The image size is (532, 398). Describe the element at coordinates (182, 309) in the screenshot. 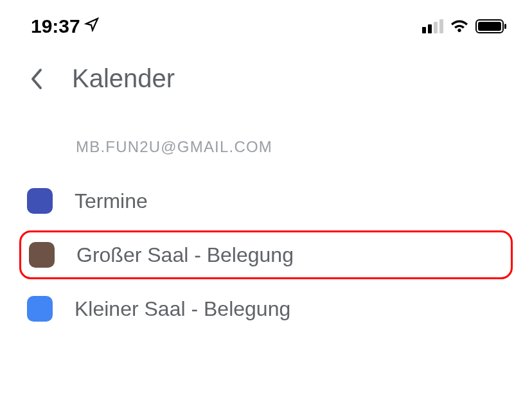

I see `calendar-label: Kleiner Saal - Belegung` at that location.